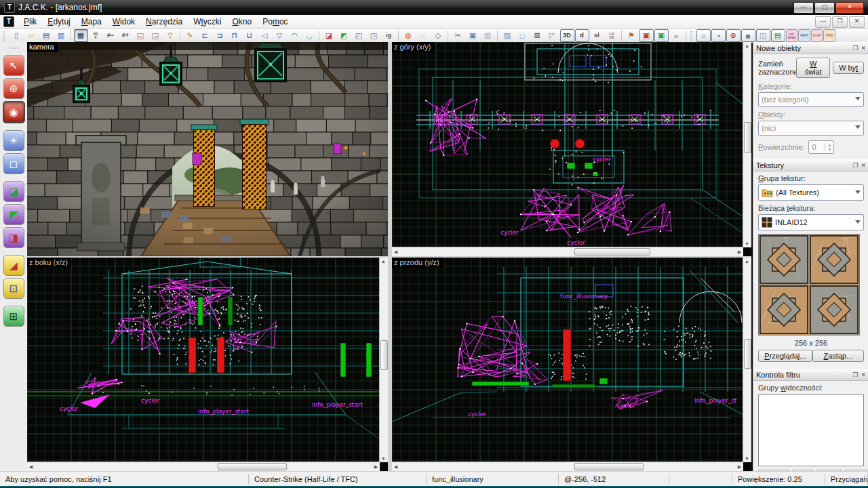  What do you see at coordinates (677, 35) in the screenshot?
I see `path-tool-button: »` at bounding box center [677, 35].